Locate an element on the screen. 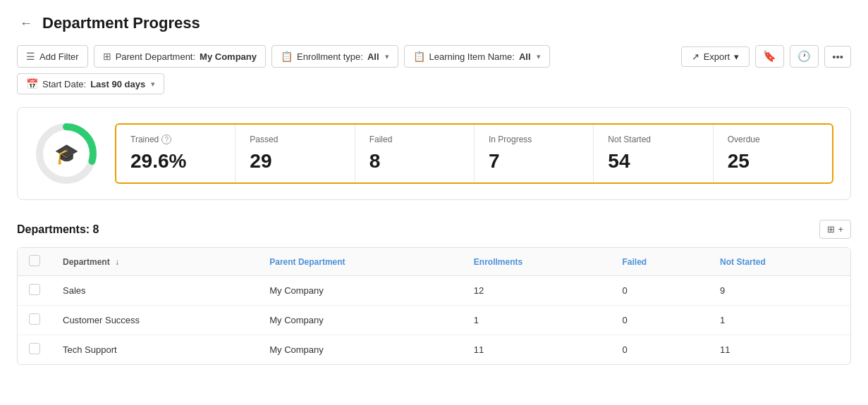  not-started-value: 1 is located at coordinates (780, 320).